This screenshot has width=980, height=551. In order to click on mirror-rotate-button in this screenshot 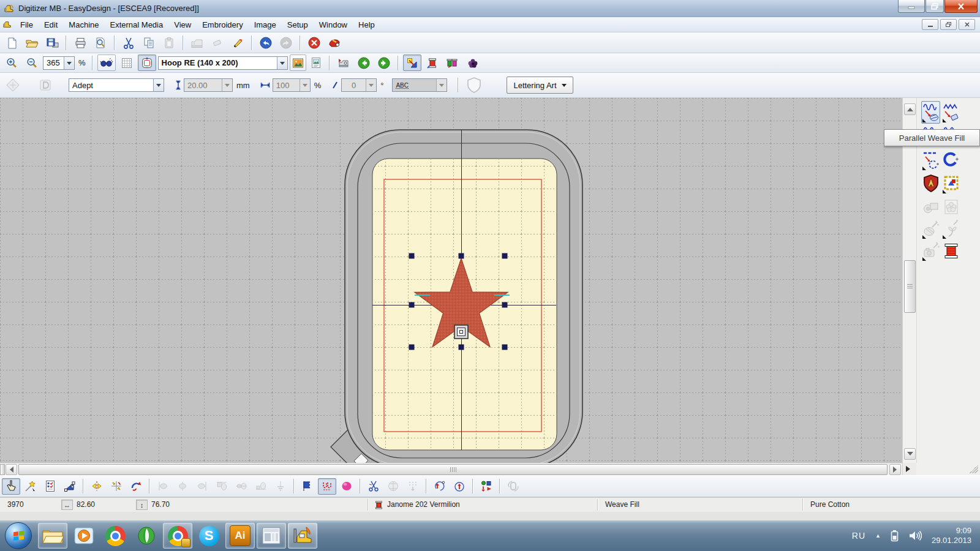, I will do `click(116, 486)`.